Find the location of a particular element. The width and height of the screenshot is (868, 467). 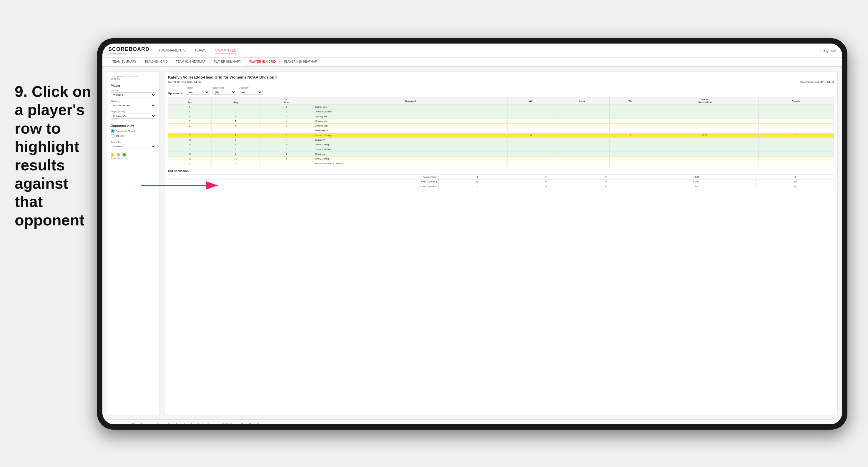

subnav-player-h2h-heatmap: PLAYER H2H HEATMAP is located at coordinates (301, 62).